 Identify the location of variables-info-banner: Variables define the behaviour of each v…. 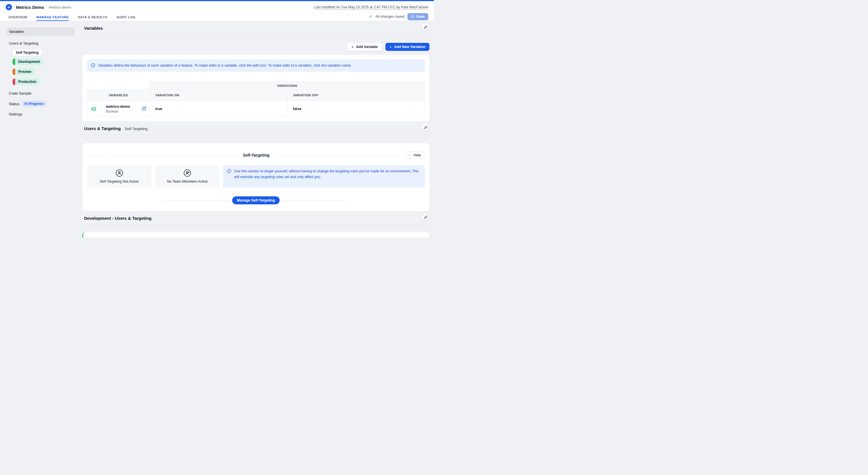
(256, 65).